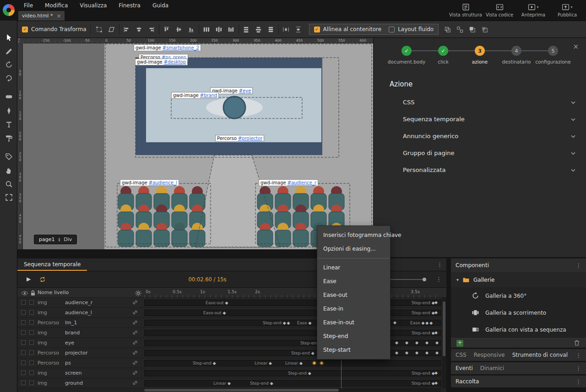 The image size is (586, 392). What do you see at coordinates (533, 9) in the screenshot?
I see `top-action-anteprima: ▾Anteprima` at bounding box center [533, 9].